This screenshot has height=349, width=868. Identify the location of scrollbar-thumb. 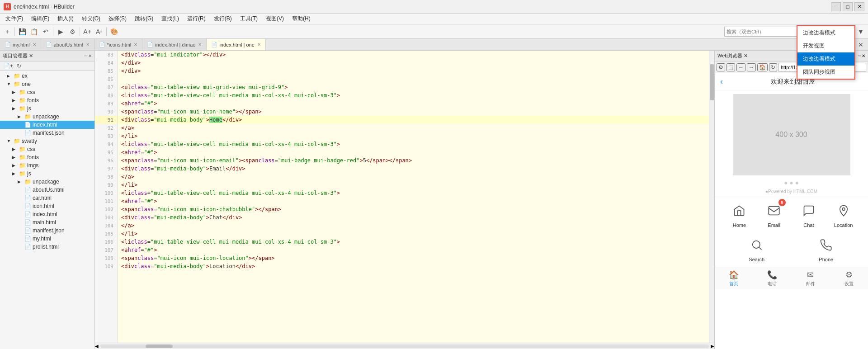
(712, 82).